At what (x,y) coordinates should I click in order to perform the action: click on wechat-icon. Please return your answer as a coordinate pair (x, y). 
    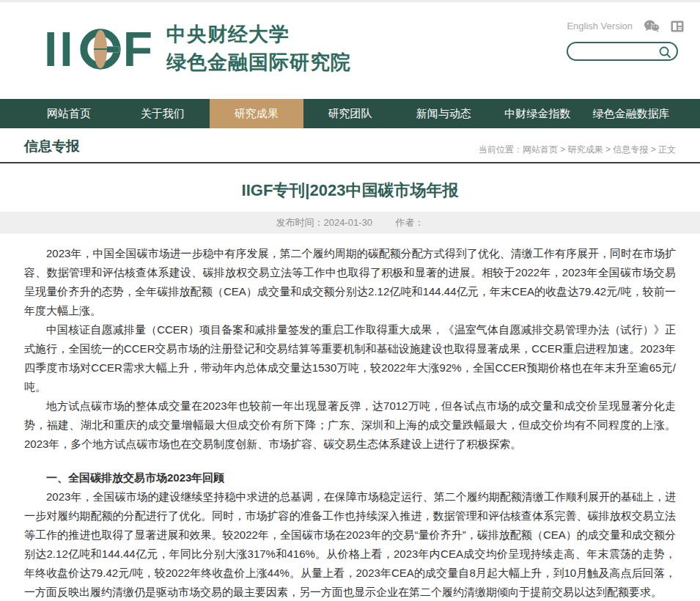
    Looking at the image, I should click on (652, 26).